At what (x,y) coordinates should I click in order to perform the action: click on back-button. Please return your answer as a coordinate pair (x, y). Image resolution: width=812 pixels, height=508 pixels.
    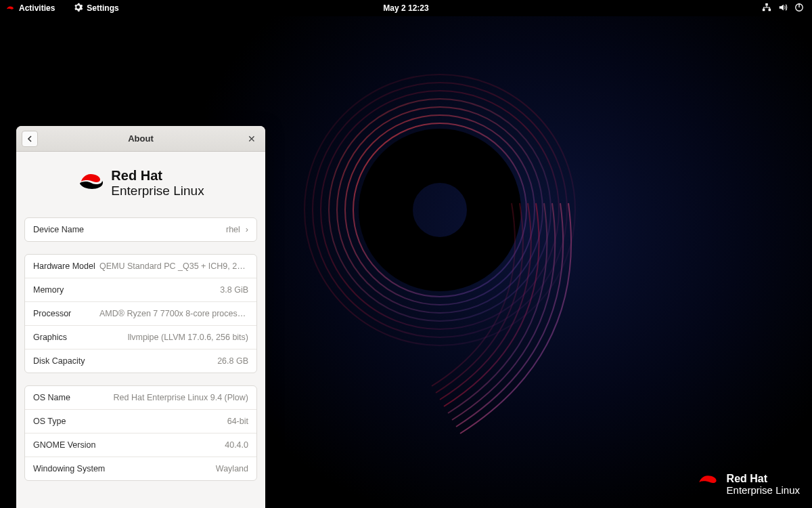
    Looking at the image, I should click on (30, 139).